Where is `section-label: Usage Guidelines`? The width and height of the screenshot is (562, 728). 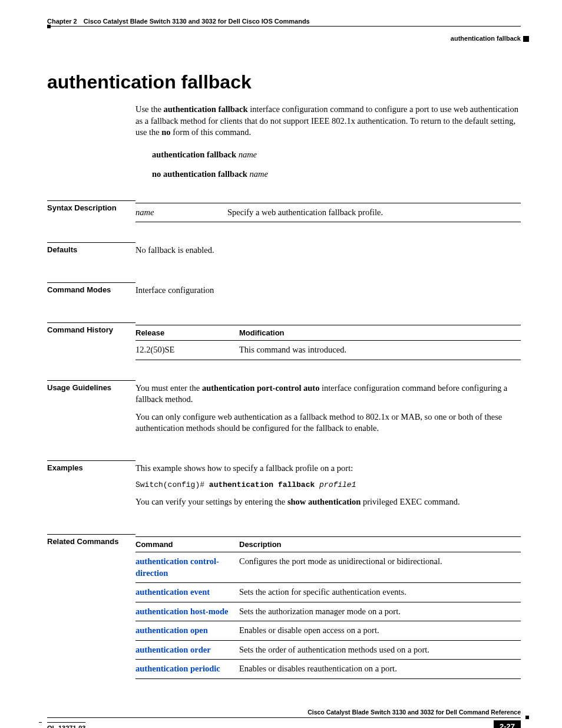
section-label: Usage Guidelines is located at coordinates (91, 410).